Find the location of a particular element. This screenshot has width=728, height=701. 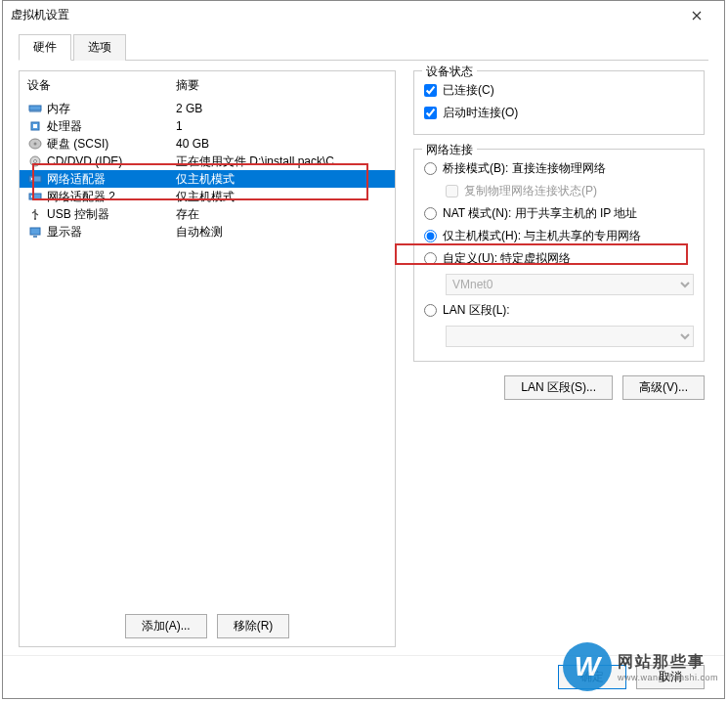

bridged-radio is located at coordinates (430, 168).